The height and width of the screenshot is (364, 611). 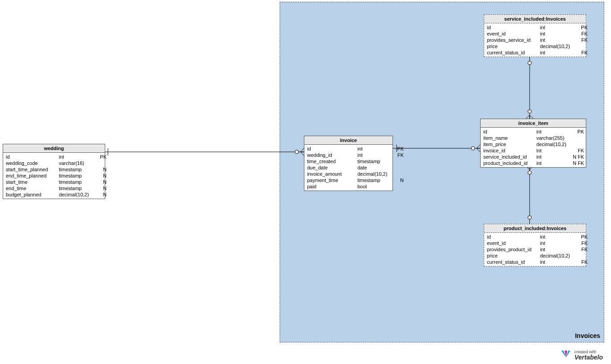 What do you see at coordinates (54, 172) in the screenshot?
I see `entity-wedding: wedding idintPKwedding_codevarchar(16)st…` at bounding box center [54, 172].